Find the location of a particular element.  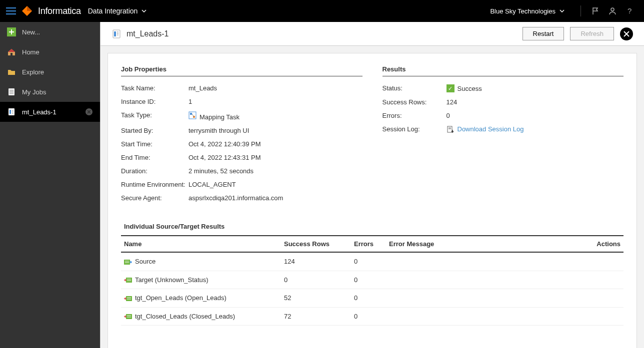

plus-icon is located at coordinates (12, 32).